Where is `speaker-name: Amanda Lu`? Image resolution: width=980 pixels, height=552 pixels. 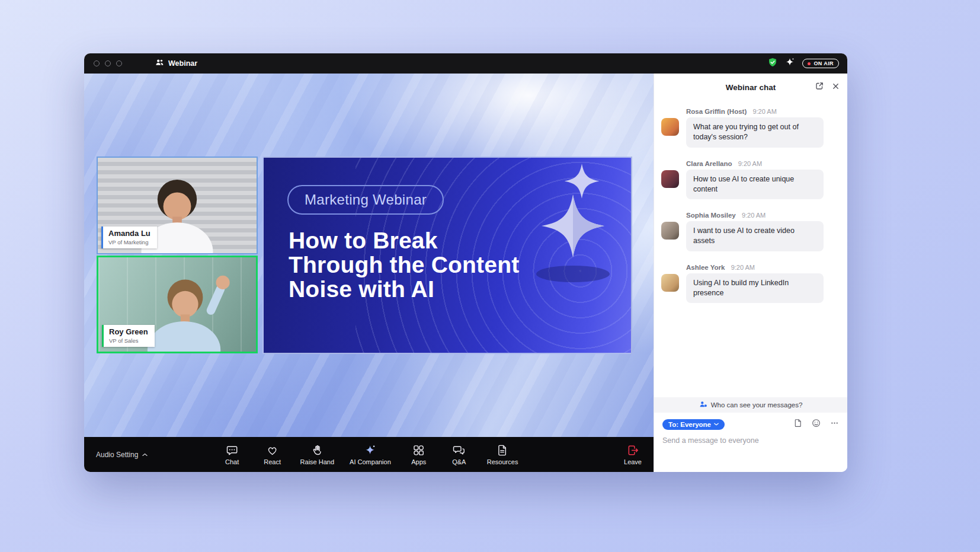
speaker-name: Amanda Lu is located at coordinates (129, 234).